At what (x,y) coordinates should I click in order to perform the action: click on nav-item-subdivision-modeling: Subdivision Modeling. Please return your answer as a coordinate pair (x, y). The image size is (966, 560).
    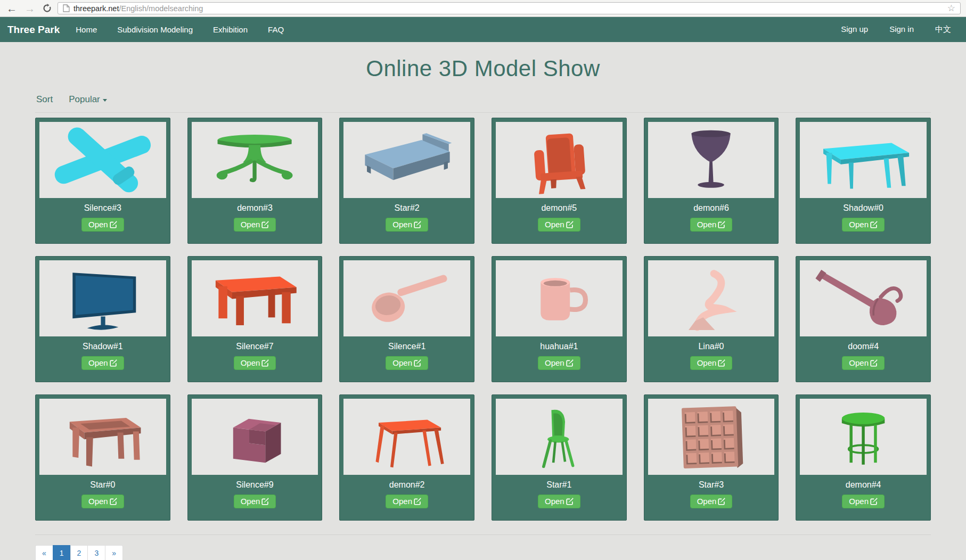
    Looking at the image, I should click on (155, 30).